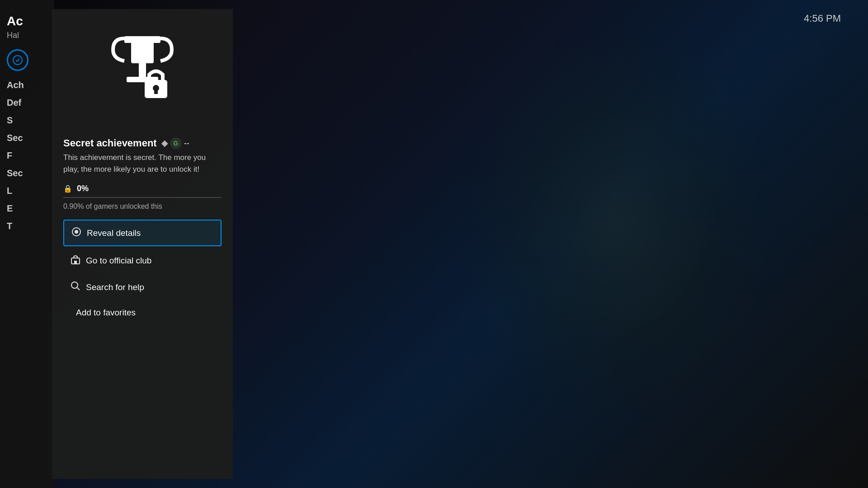  What do you see at coordinates (76, 233) in the screenshot?
I see `reveal-icon` at bounding box center [76, 233].